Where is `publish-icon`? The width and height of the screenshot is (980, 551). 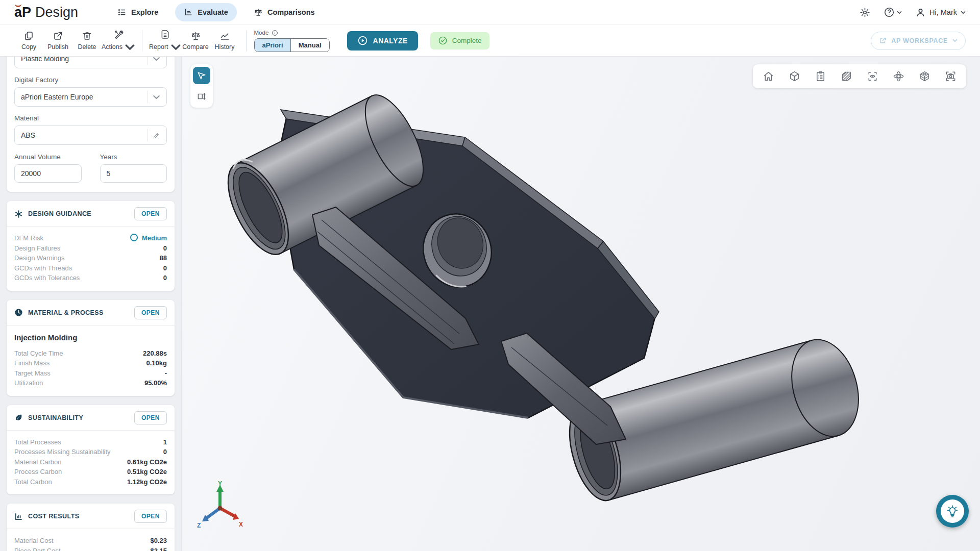
publish-icon is located at coordinates (58, 36).